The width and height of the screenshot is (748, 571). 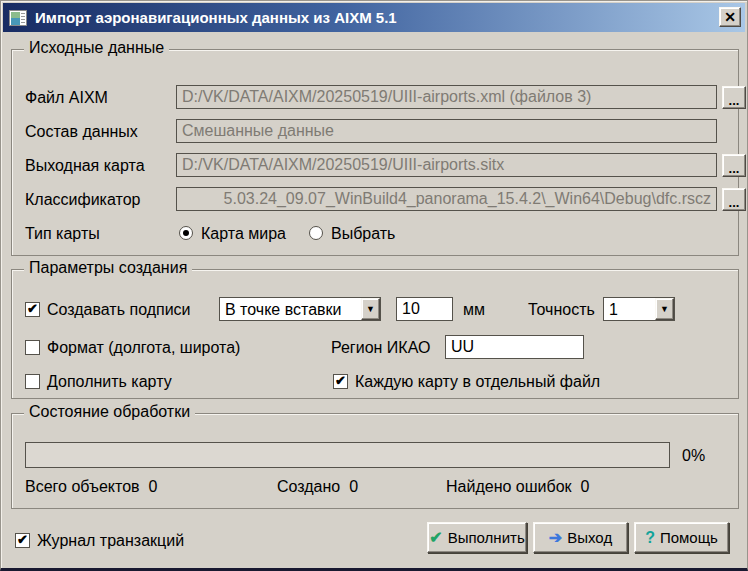 What do you see at coordinates (694, 456) in the screenshot?
I see `progress-percent: 0%` at bounding box center [694, 456].